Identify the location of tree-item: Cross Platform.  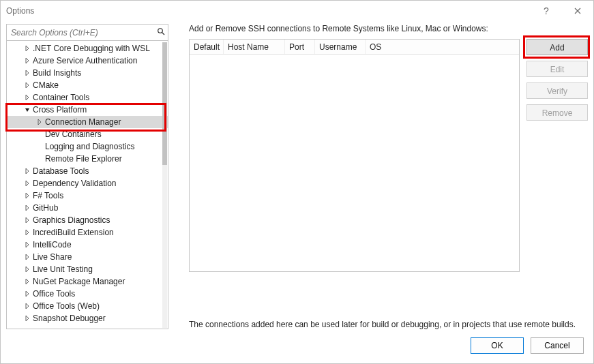
(87, 110).